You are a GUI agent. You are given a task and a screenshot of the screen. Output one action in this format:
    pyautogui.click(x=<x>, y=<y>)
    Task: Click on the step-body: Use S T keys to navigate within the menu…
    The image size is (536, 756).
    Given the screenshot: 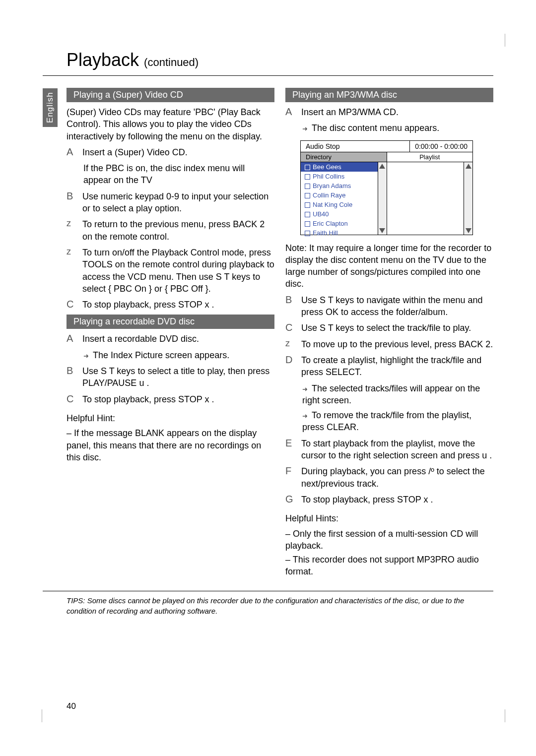 What is the action you would take?
    pyautogui.click(x=397, y=307)
    